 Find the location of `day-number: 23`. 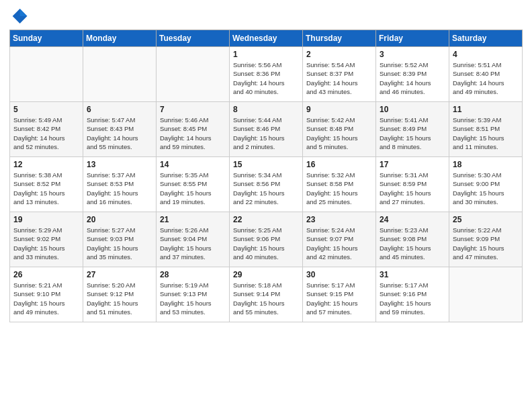

day-number: 23 is located at coordinates (339, 220).